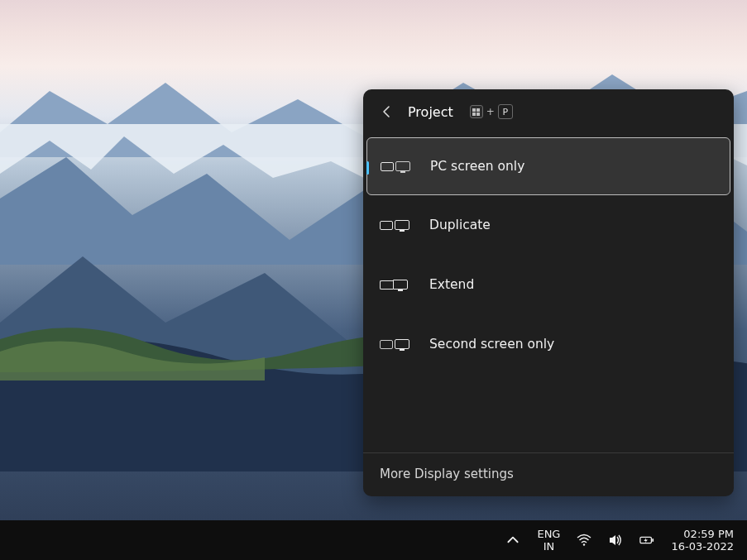 The width and height of the screenshot is (747, 560). I want to click on option-label: Second screen only, so click(491, 344).